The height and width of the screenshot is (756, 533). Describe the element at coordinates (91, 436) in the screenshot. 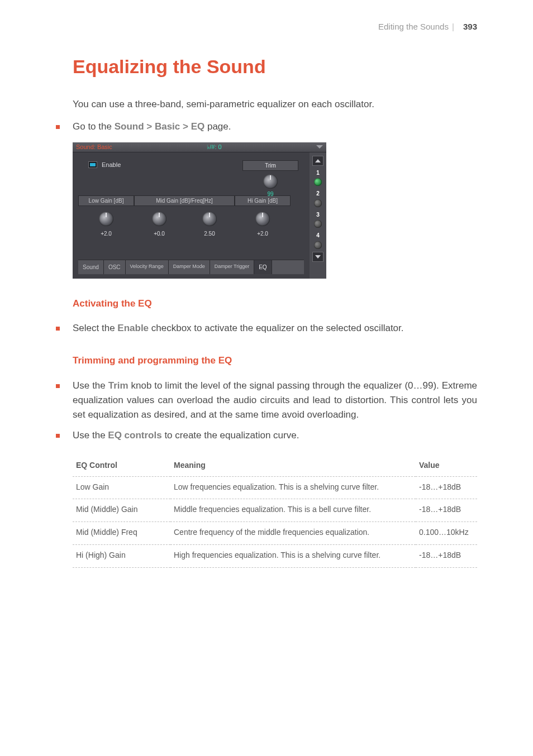

I see `eqc-prefix: Use the` at that location.